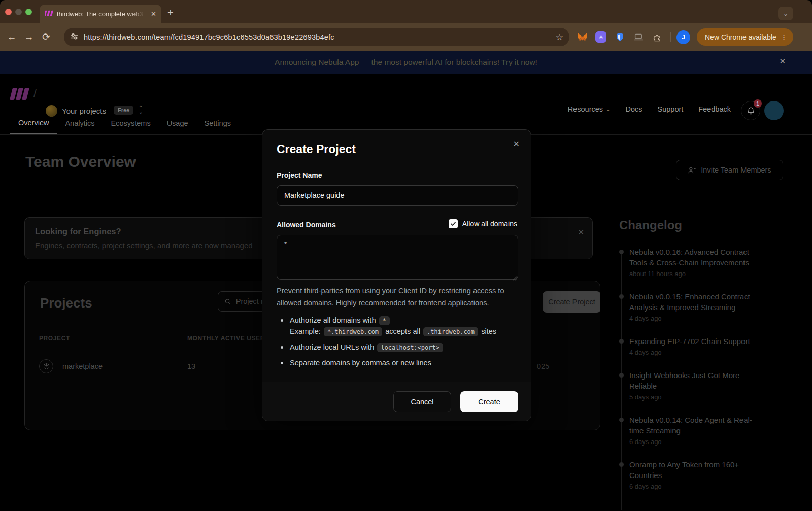  Describe the element at coordinates (46, 37) in the screenshot. I see `reload-icon: ⟳` at that location.